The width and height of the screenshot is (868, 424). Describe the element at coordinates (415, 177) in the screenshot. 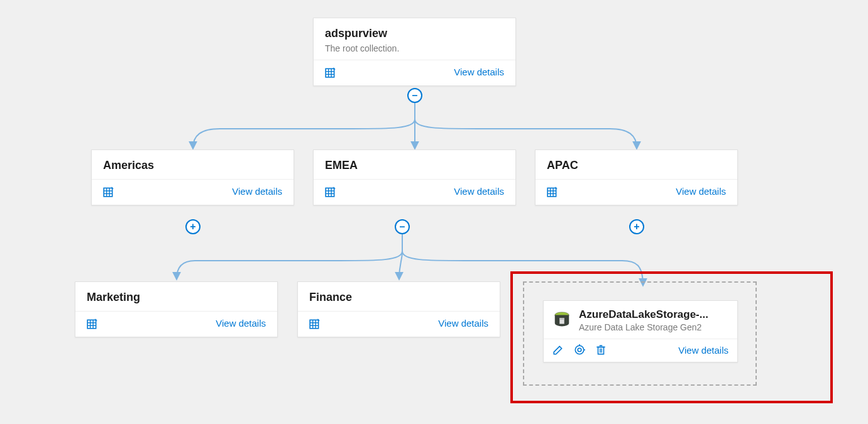

I see `collection-emea: EMEA View details` at that location.